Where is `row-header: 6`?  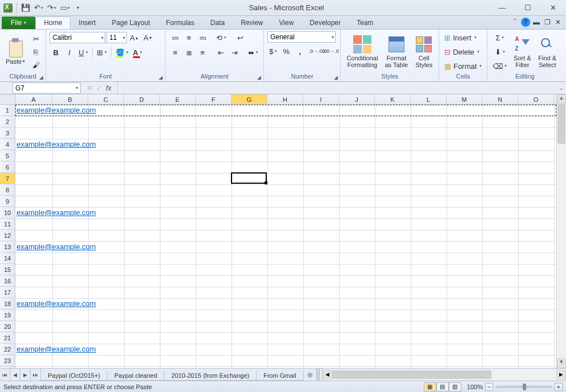
row-header: 6 is located at coordinates (7, 167).